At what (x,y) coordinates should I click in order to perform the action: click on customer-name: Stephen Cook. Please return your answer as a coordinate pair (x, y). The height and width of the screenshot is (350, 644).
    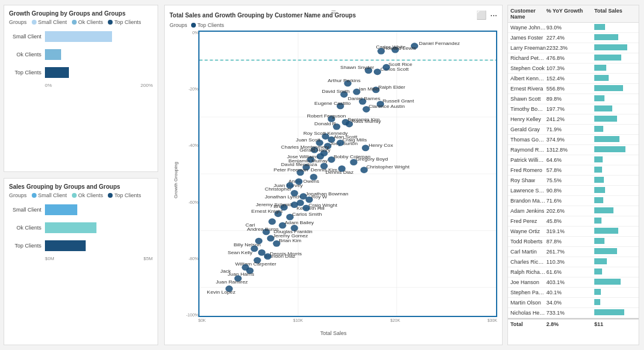
    Looking at the image, I should click on (528, 68).